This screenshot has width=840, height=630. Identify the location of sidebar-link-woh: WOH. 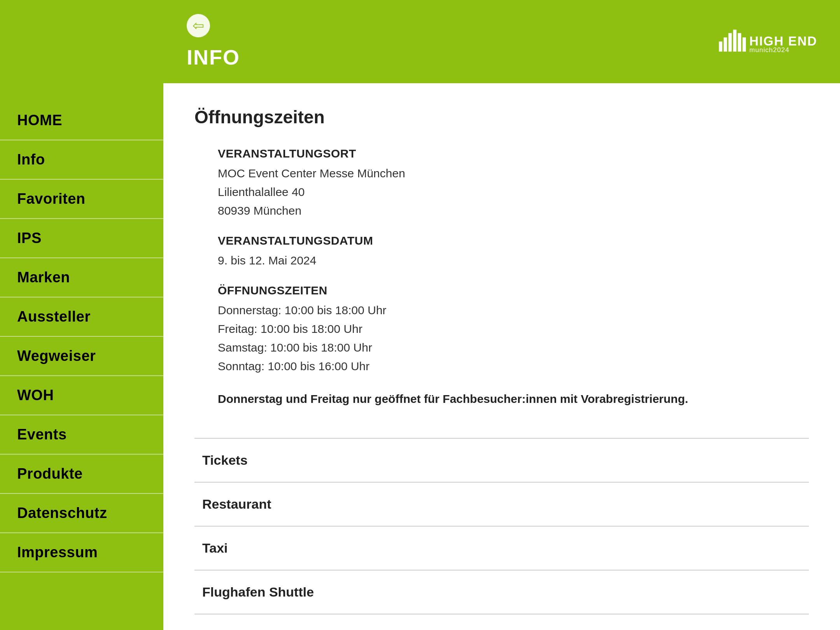
(35, 395).